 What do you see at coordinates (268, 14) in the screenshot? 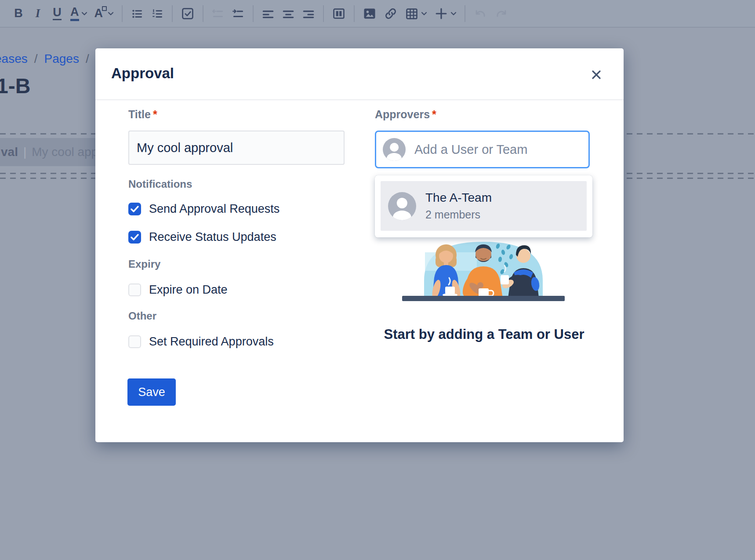
I see `align-left-icon` at bounding box center [268, 14].